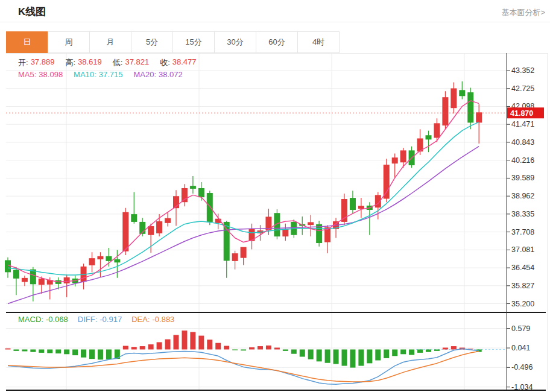  I want to click on legend-value: 37.715, so click(111, 75).